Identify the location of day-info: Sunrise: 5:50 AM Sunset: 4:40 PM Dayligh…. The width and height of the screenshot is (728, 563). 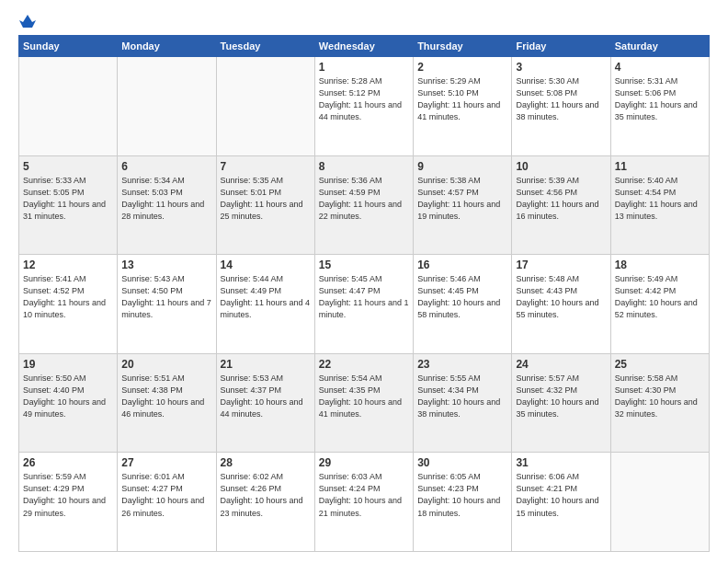
(68, 396).